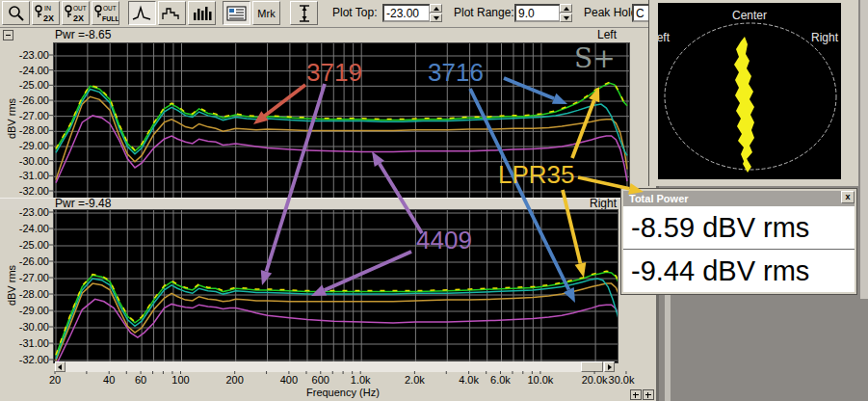 Image resolution: width=868 pixels, height=401 pixels. I want to click on right-power-readout: Pwr =-9.48, so click(83, 203).